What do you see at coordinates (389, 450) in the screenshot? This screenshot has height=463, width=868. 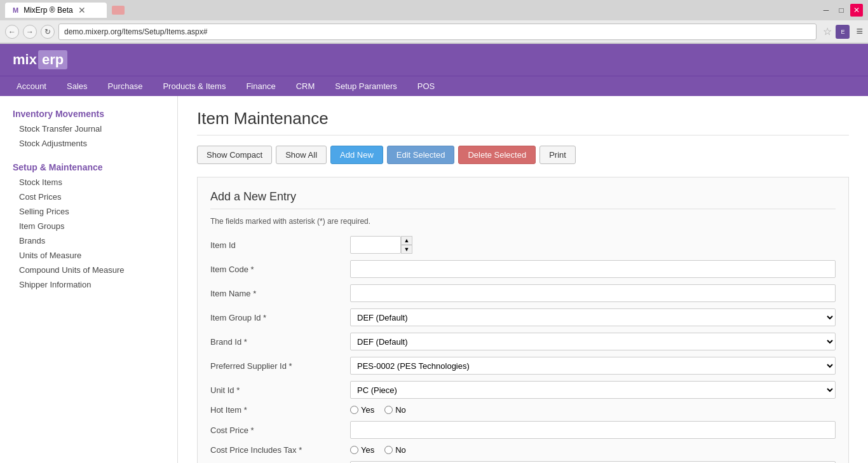 I see `cost-price-tax-no-radio` at bounding box center [389, 450].